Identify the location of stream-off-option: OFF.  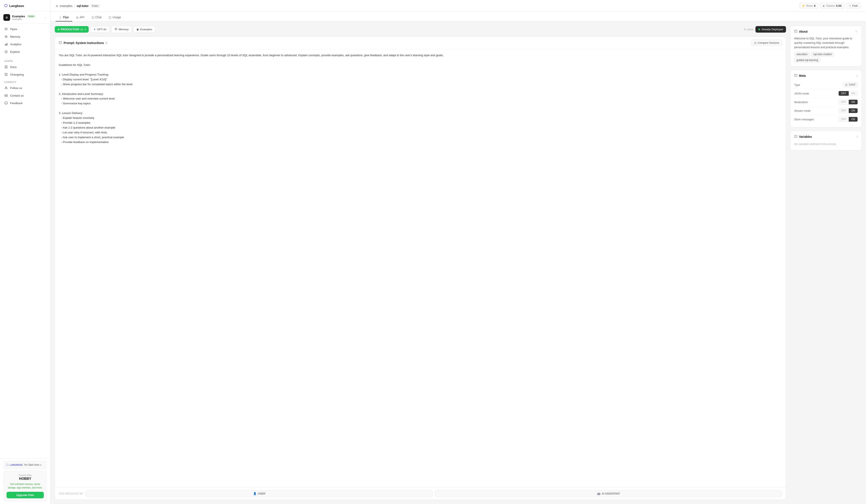
(844, 111).